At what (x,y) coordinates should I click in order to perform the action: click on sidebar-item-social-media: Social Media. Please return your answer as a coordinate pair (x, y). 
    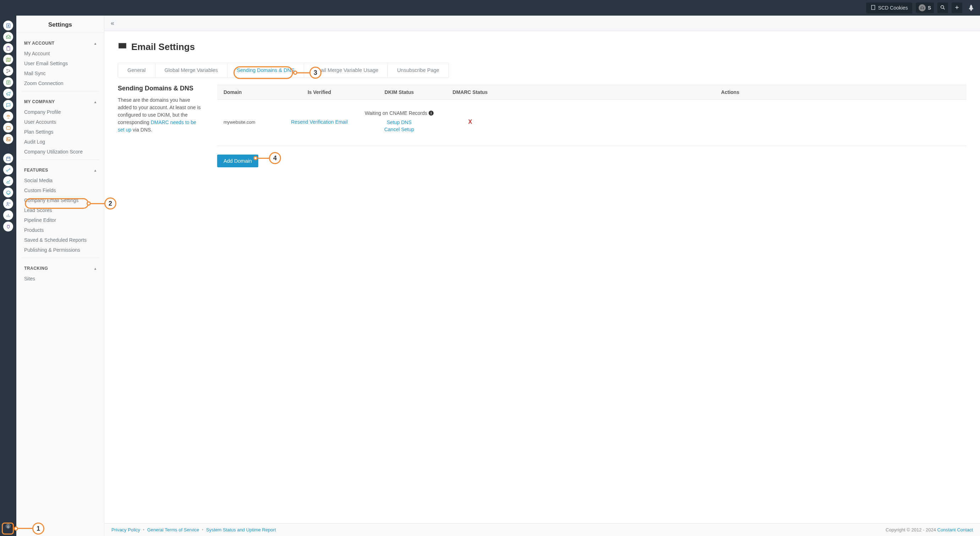
    Looking at the image, I should click on (60, 181).